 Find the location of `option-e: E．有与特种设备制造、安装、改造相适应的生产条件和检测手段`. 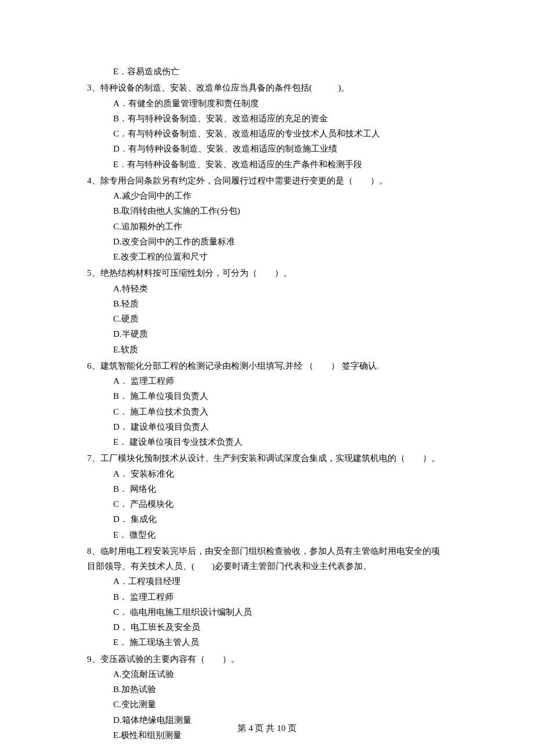

option-e: E．有与特种设备制造、安装、改造相适应的生产条件和检测手段 is located at coordinates (280, 164).